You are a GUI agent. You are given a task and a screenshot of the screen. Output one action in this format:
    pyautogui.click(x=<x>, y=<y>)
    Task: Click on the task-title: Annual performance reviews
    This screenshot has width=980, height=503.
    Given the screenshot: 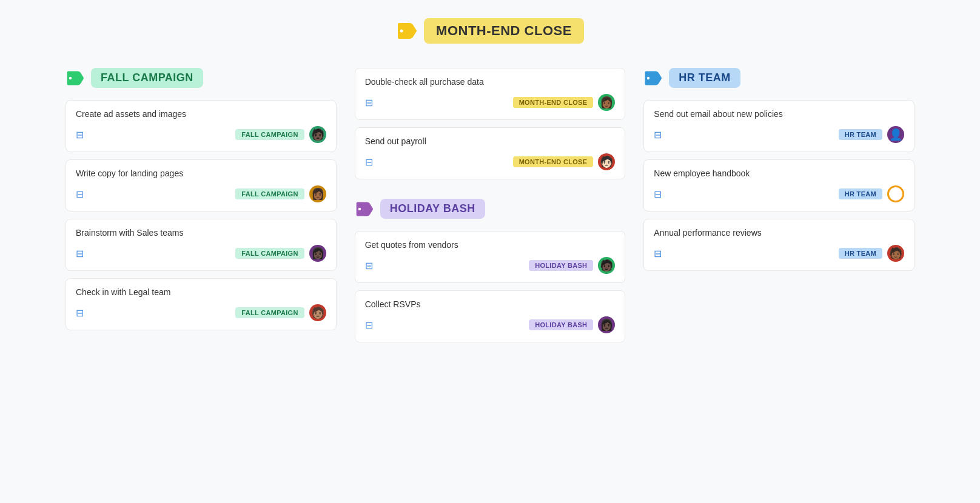 What is the action you would take?
    pyautogui.click(x=779, y=233)
    